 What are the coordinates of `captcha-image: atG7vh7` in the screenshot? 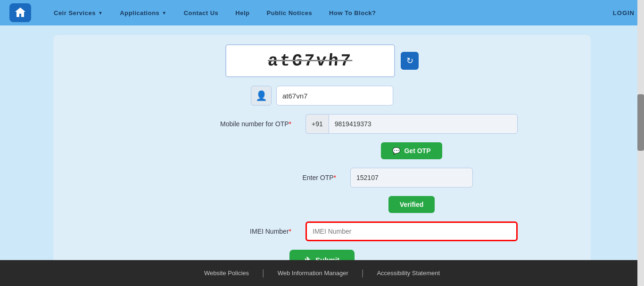 It's located at (310, 61).